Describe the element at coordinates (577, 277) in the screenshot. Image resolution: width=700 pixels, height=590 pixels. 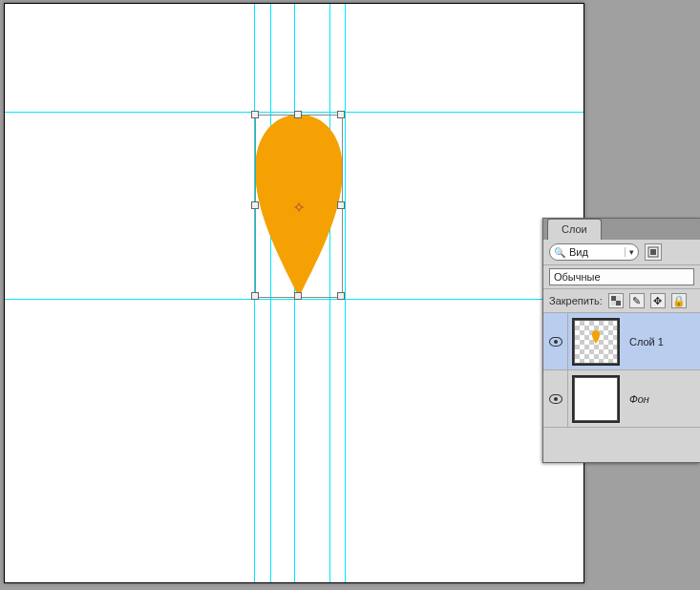
I see `blend-mode-value: Обычные` at that location.